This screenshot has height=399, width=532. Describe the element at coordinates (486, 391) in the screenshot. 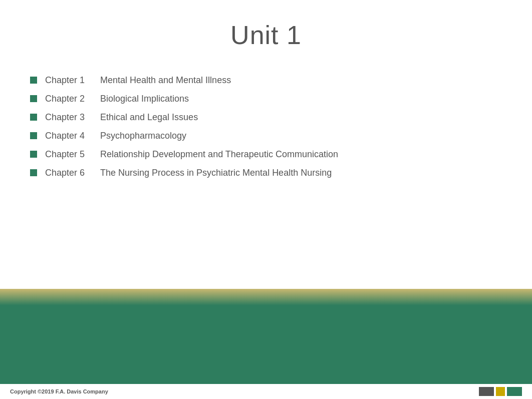

I see `logo-box-dark` at that location.